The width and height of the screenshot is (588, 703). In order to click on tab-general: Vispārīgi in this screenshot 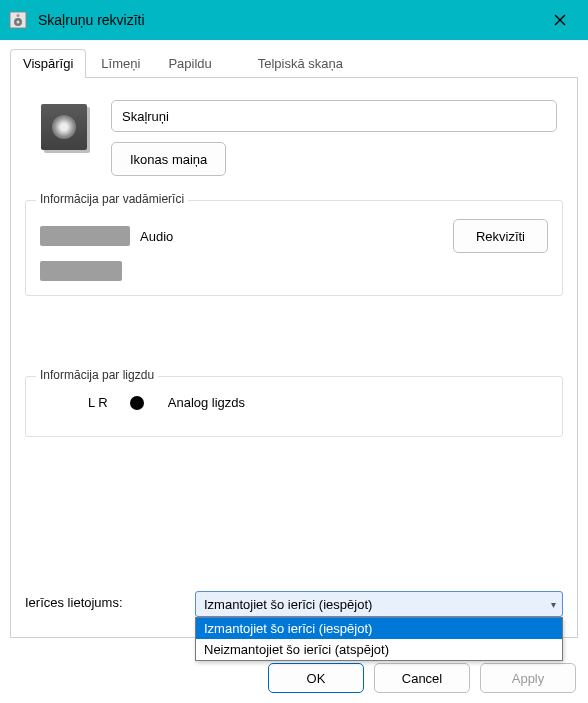, I will do `click(48, 64)`.